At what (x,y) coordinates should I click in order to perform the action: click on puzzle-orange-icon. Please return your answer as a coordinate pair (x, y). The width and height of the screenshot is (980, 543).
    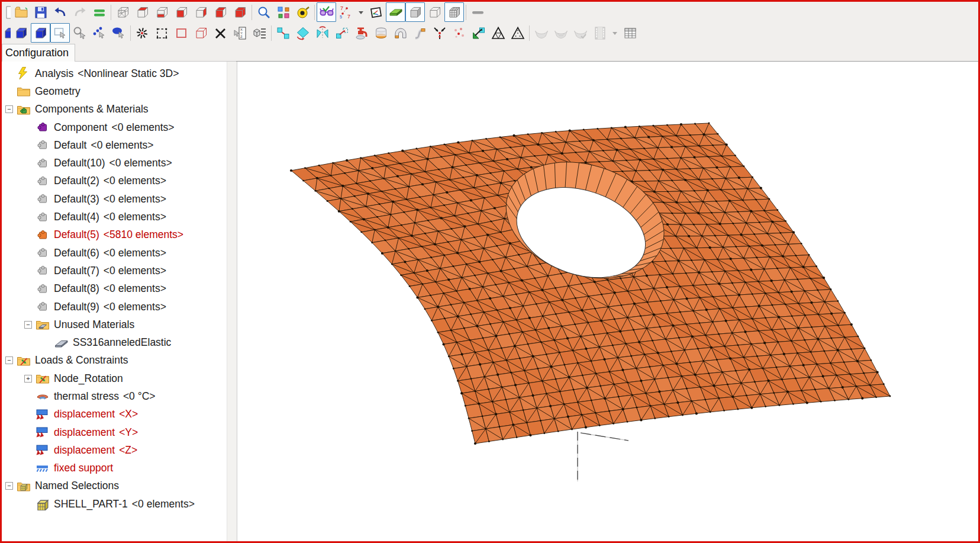
    Looking at the image, I should click on (43, 235).